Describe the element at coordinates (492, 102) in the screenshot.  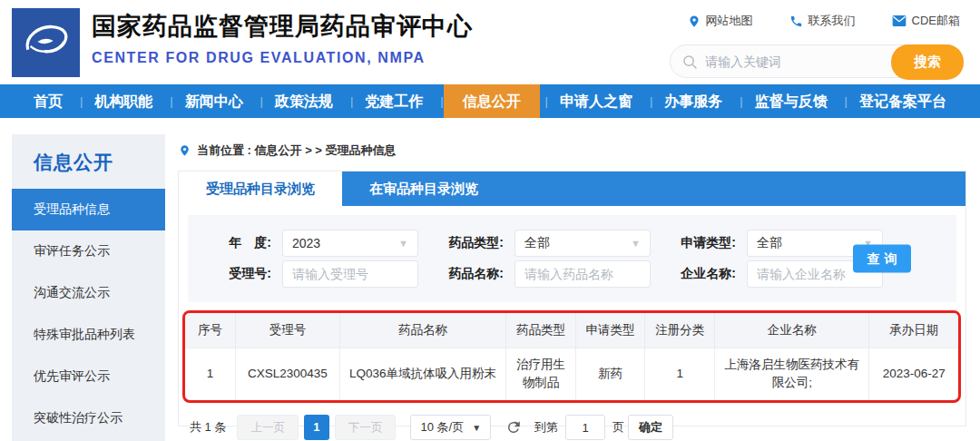
I see `nav-label-active: 信息公开` at that location.